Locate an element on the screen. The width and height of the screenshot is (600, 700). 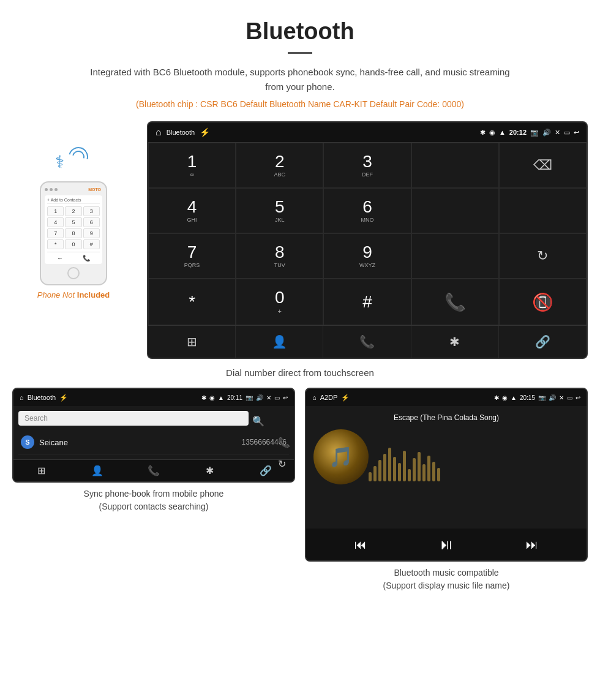
contact-initial: S is located at coordinates (28, 442).